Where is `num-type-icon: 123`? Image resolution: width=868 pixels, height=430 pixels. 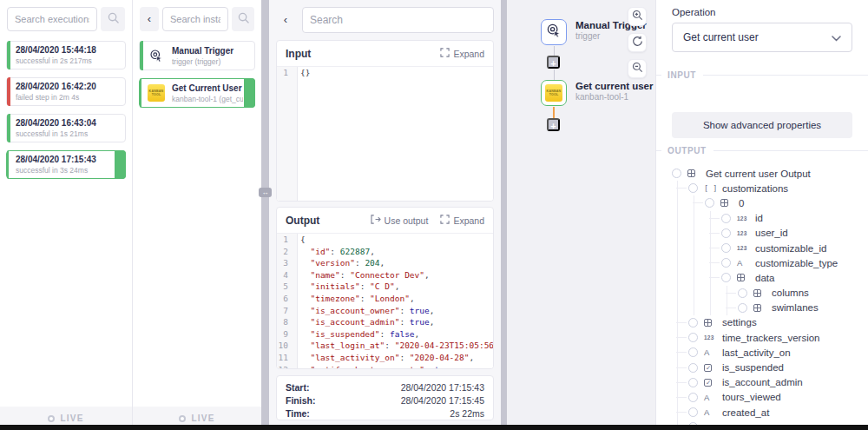 num-type-icon: 123 is located at coordinates (745, 219).